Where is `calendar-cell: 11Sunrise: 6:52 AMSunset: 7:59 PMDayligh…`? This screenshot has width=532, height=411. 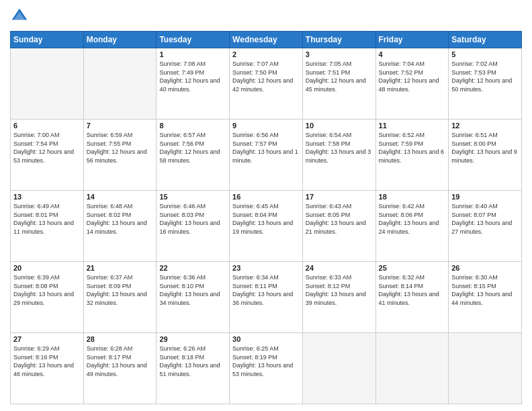 calendar-cell: 11Sunrise: 6:52 AMSunset: 7:59 PMDayligh… is located at coordinates (412, 155).